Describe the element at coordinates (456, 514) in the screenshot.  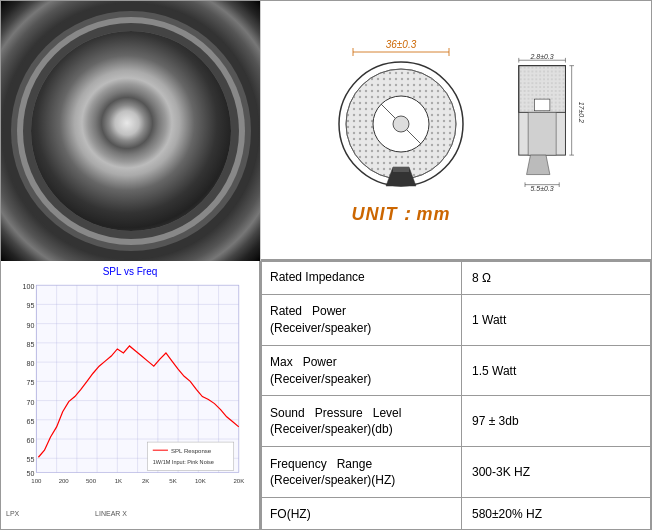
I see `spec-row-fo: FO(HZ) 580±20% HZ` at that location.